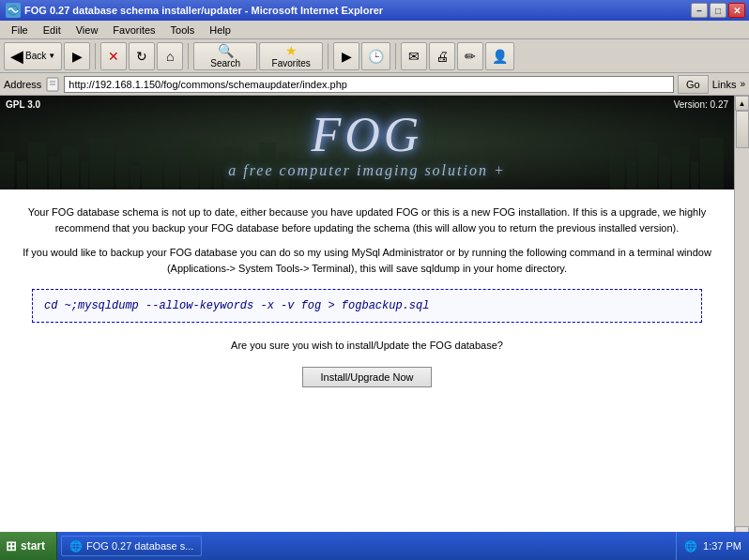 This screenshot has height=560, width=749. What do you see at coordinates (699, 10) in the screenshot?
I see `minimize-button: –` at bounding box center [699, 10].